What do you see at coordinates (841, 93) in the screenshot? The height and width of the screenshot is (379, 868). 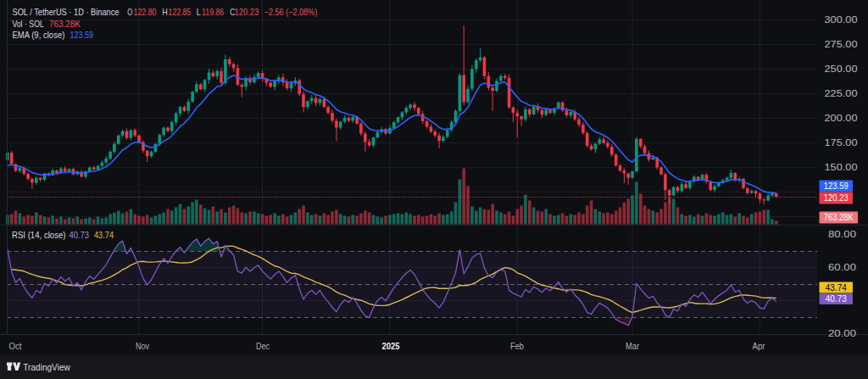 I see `svg-text: 225.00` at bounding box center [841, 93].